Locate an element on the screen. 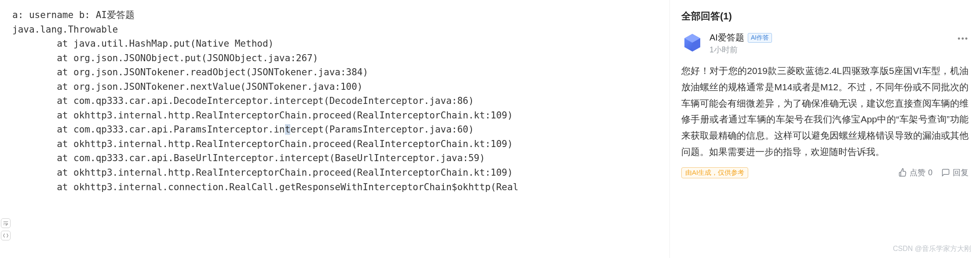  trace-line: at org.json.JSONTokener.nextValue(JSONTo… is located at coordinates (335, 87).